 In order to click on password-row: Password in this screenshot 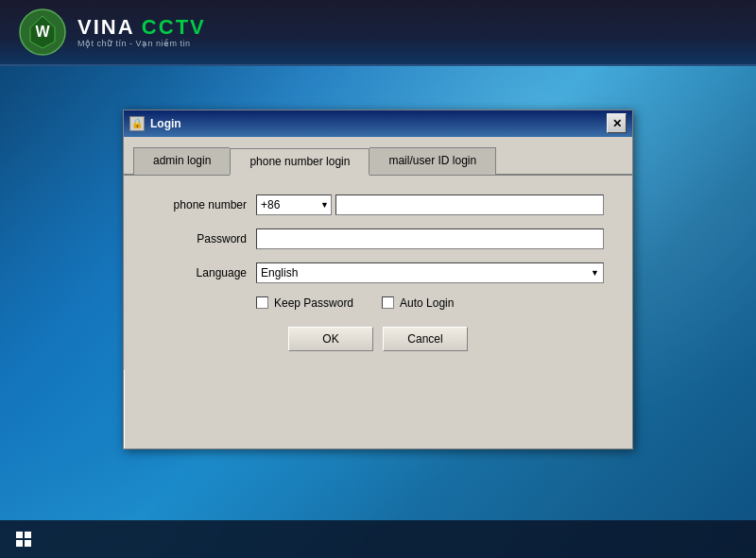, I will do `click(378, 239)`.